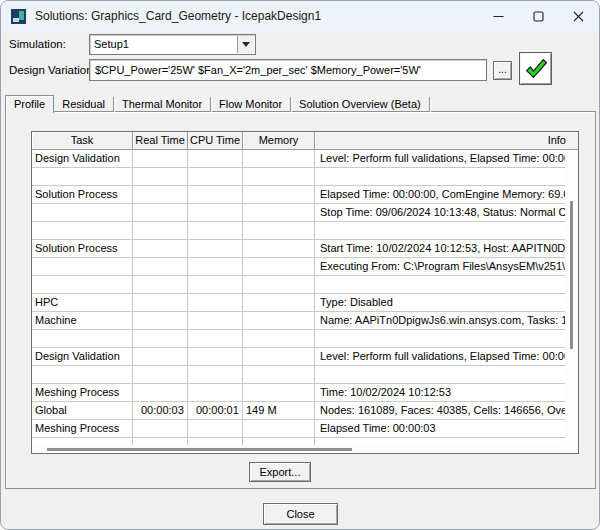  Describe the element at coordinates (440, 429) in the screenshot. I see `cell-info: Elapsed Time: 00:00:03` at that location.